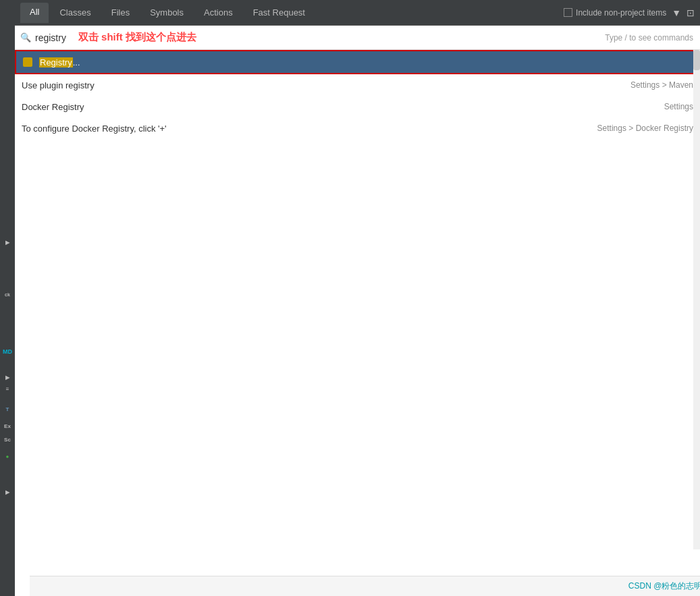  What do you see at coordinates (679, 107) in the screenshot?
I see `result-location-3: Settings` at bounding box center [679, 107].